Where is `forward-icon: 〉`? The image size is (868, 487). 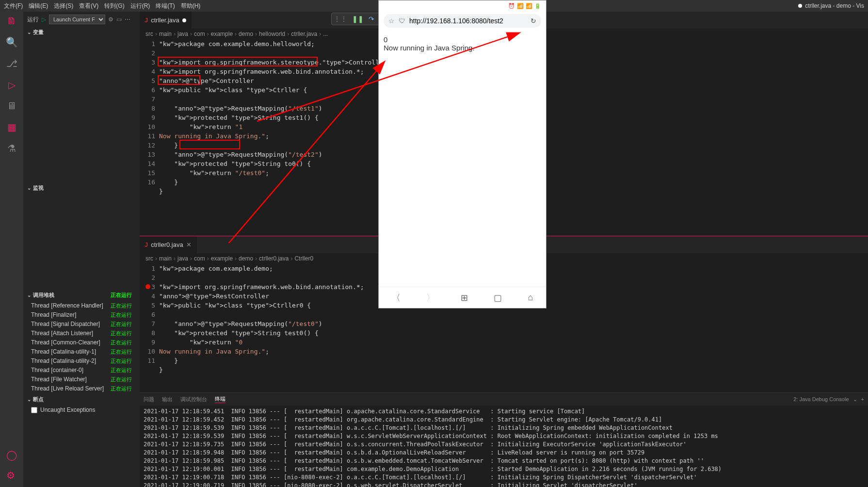
forward-icon: 〉 is located at coordinates (431, 298).